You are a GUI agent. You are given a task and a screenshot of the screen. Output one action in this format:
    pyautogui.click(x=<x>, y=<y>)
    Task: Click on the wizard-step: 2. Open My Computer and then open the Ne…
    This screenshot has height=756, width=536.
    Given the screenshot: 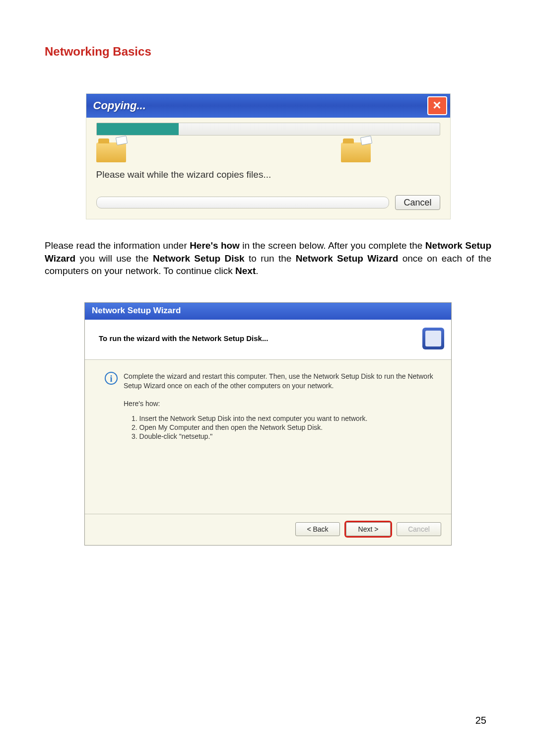 What is the action you would take?
    pyautogui.click(x=284, y=427)
    